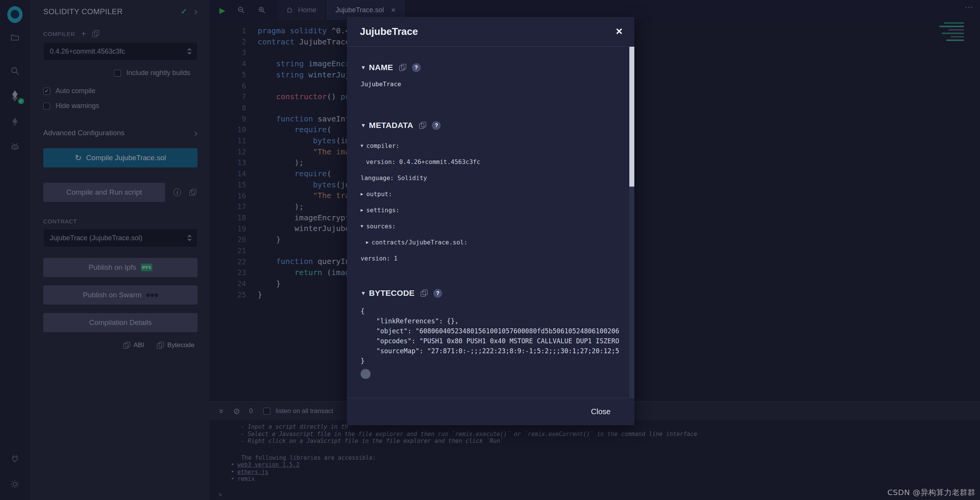  What do you see at coordinates (490, 226) in the screenshot?
I see `metadata-tree-row: ▼sources:` at bounding box center [490, 226].